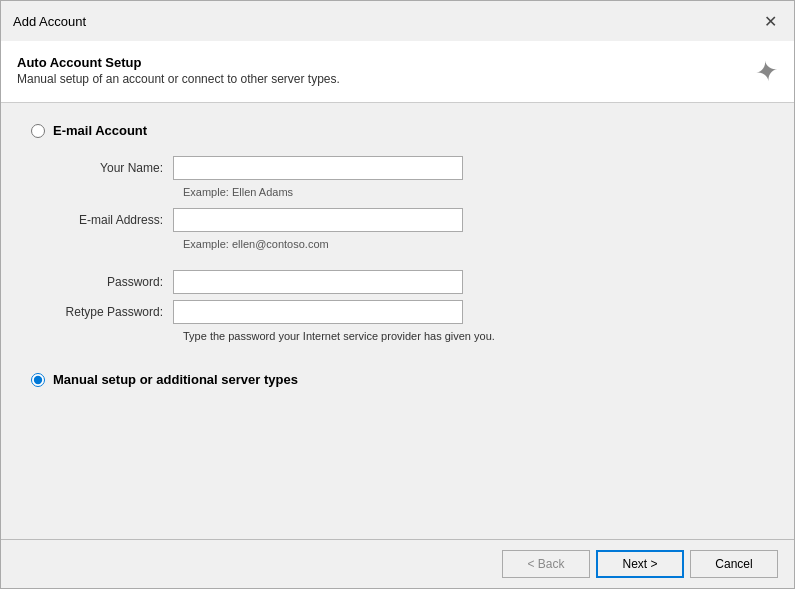  What do you see at coordinates (546, 564) in the screenshot?
I see `back-button: < Back` at bounding box center [546, 564].